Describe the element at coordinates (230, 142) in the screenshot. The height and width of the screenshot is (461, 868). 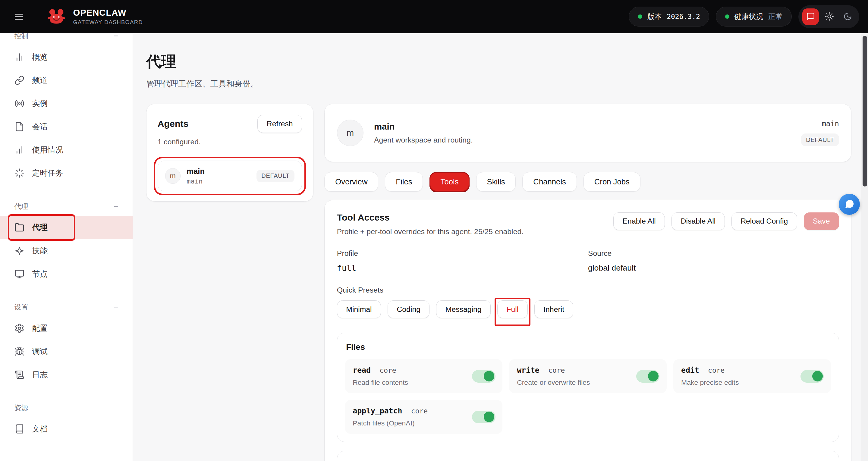
I see `agents-count: 1 configured.` at that location.